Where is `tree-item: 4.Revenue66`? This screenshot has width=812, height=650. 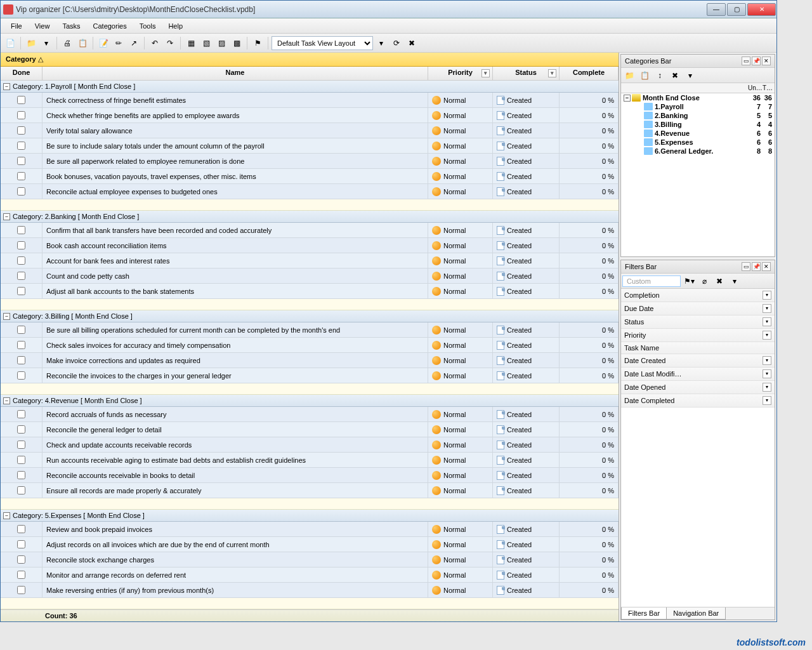
tree-item: 4.Revenue66 is located at coordinates (698, 133).